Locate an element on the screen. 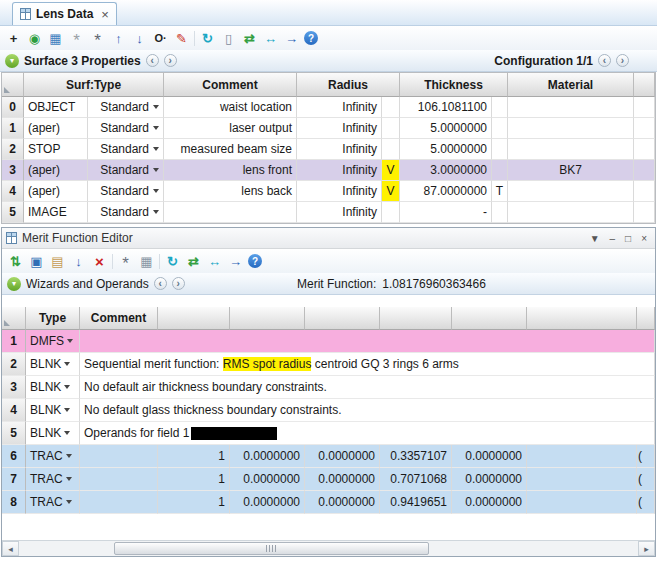  image-icon is located at coordinates (56, 38).